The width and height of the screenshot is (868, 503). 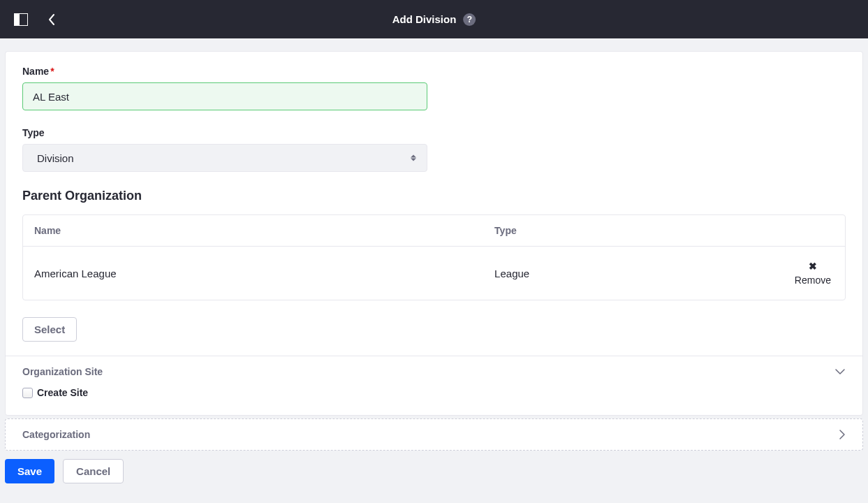 What do you see at coordinates (425, 20) in the screenshot?
I see `page-title: Add Division` at bounding box center [425, 20].